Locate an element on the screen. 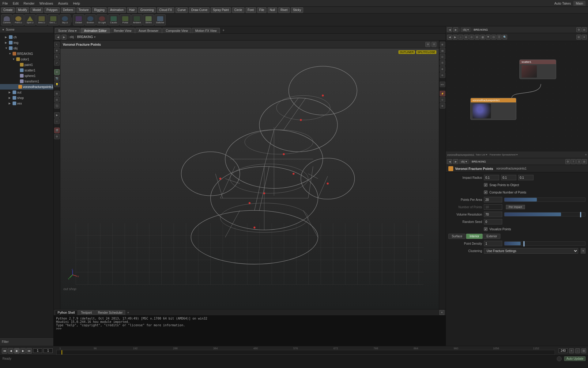 Image resolution: width=588 pixels, height=368 pixels. vt-right-3: ⊡ is located at coordinates (443, 57).